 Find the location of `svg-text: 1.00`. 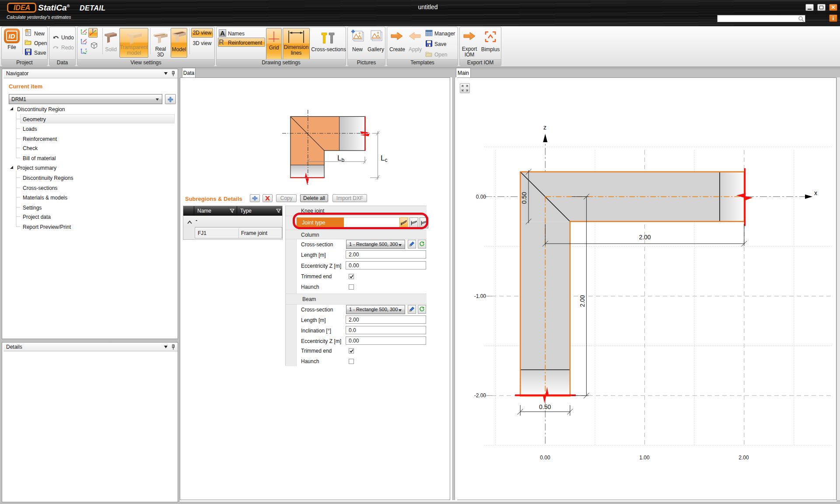

svg-text: 1.00 is located at coordinates (644, 458).